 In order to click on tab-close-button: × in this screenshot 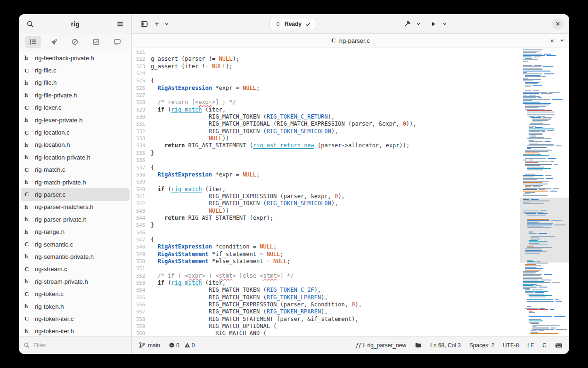, I will do `click(552, 40)`.